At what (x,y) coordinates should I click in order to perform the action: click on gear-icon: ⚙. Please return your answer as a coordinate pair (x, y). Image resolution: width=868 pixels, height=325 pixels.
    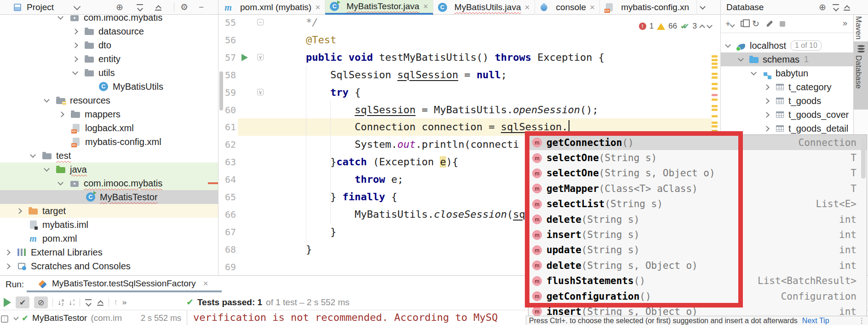
    Looking at the image, I should click on (186, 7).